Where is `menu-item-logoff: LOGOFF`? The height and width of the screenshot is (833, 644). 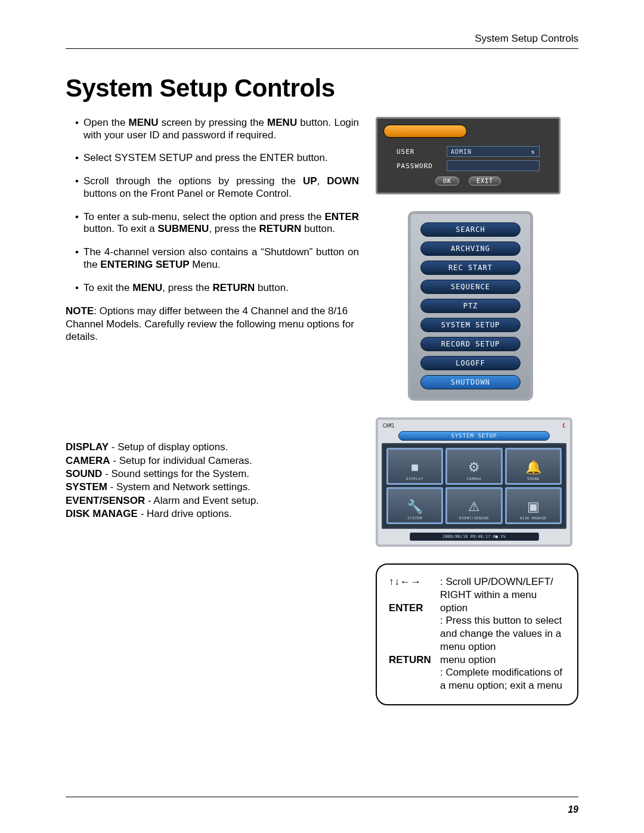
menu-item-logoff: LOGOFF is located at coordinates (470, 363).